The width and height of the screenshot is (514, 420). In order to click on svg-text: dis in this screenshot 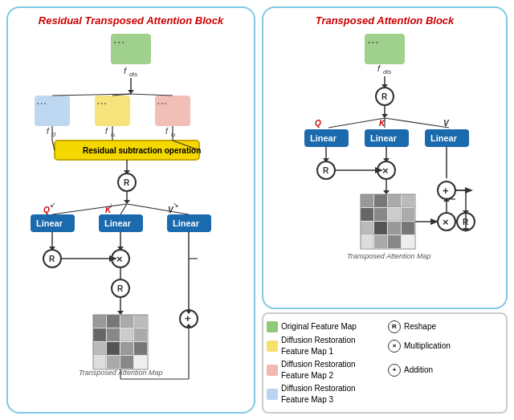, I will do `click(133, 74)`.